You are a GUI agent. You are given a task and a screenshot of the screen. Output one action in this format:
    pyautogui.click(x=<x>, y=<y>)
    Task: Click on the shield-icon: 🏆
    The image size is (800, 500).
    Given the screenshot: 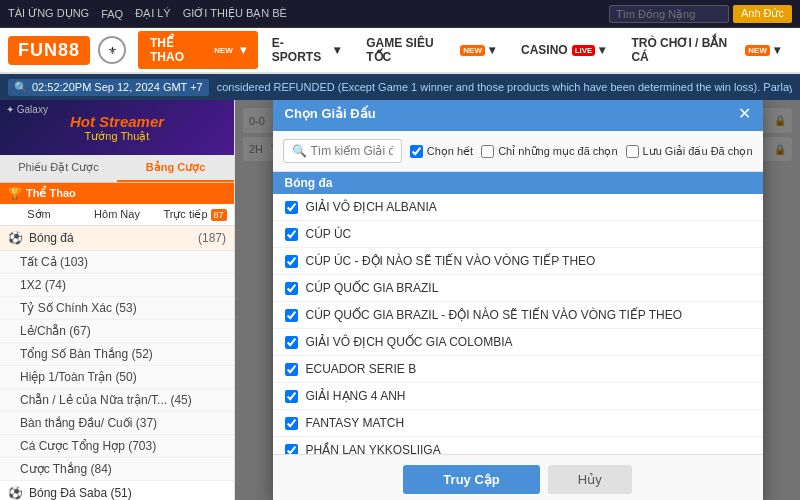 What is the action you would take?
    pyautogui.click(x=15, y=194)
    